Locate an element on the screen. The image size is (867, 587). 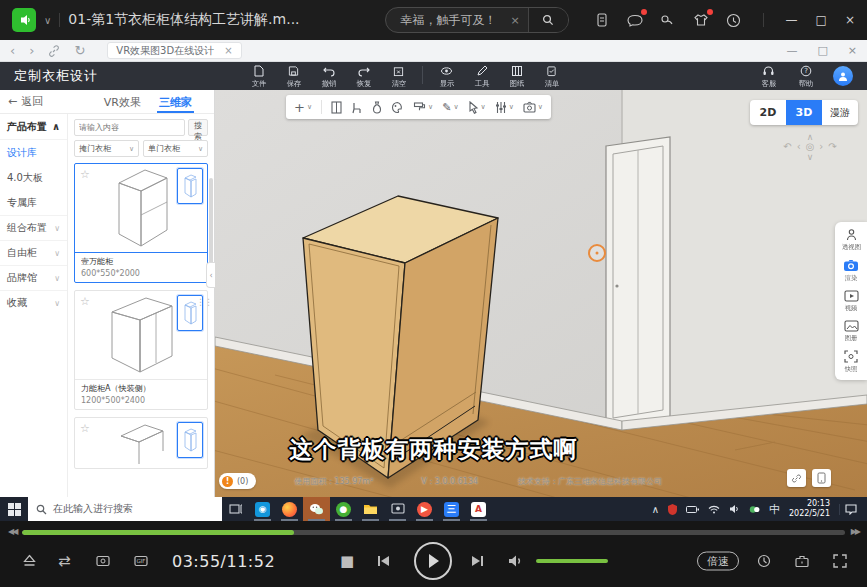
loop-mode-button: ⇄ is located at coordinates (64, 561).